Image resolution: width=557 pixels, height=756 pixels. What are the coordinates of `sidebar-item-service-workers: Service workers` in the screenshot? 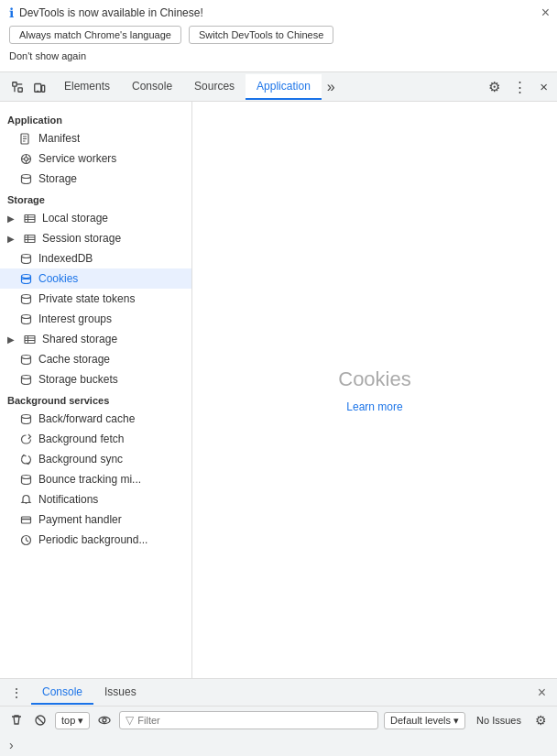 It's located at (95, 159).